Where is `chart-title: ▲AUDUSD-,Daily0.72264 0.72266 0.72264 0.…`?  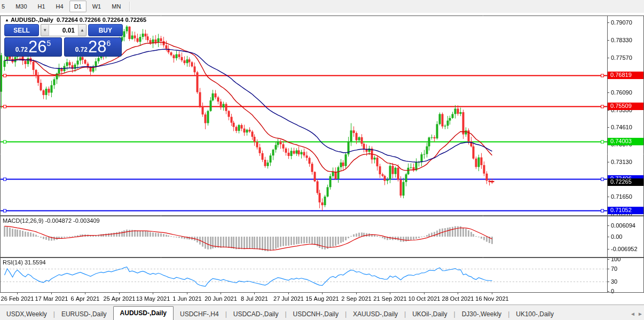
chart-title: ▲AUDUSD-,Daily0.72264 0.72266 0.72264 0.… is located at coordinates (76, 20).